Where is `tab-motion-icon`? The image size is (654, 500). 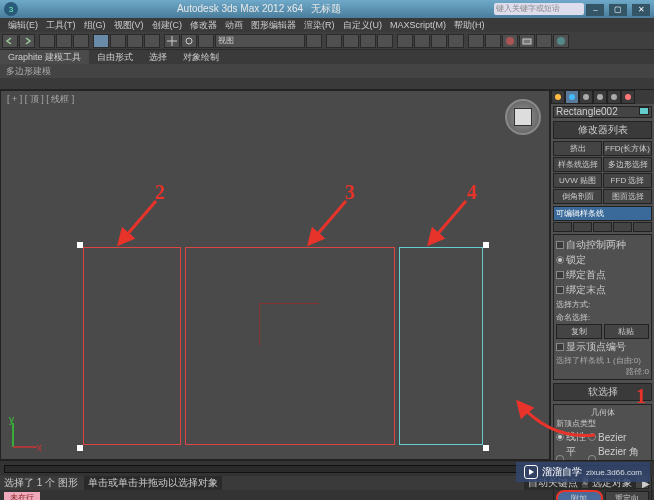 tab-motion-icon is located at coordinates (600, 97).